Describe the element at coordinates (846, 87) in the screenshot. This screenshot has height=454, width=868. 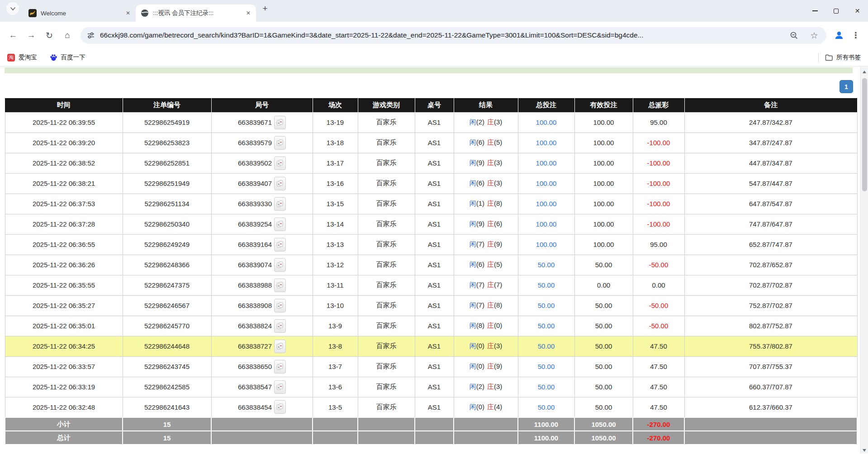
I see `pagination-page-1: 1` at that location.